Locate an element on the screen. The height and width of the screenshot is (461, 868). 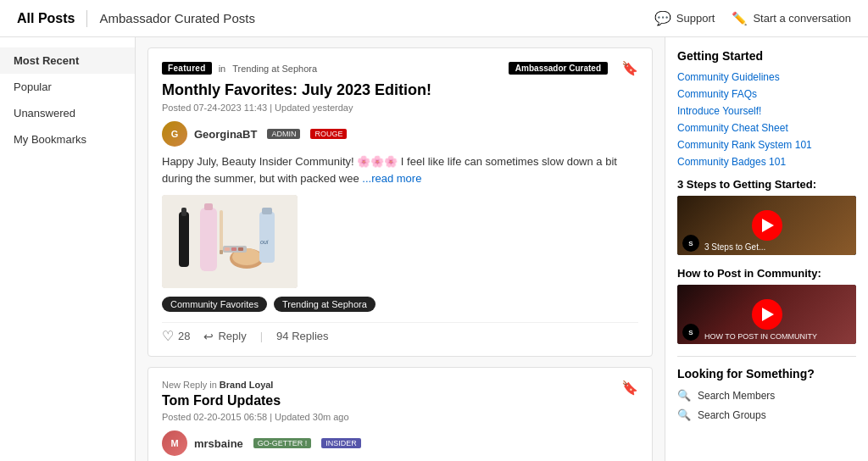
post-1-avatar: G is located at coordinates (175, 134).